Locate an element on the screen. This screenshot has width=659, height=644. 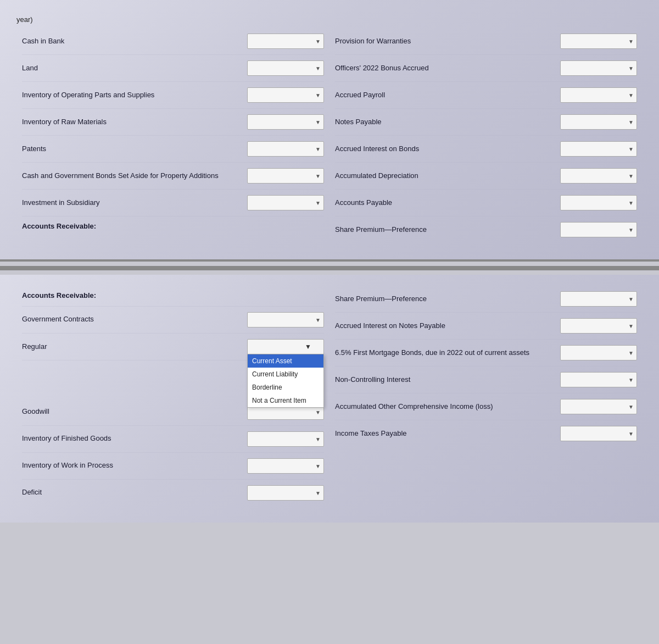
inventory-raw-label: Inventory of Raw Materials is located at coordinates (132, 122).